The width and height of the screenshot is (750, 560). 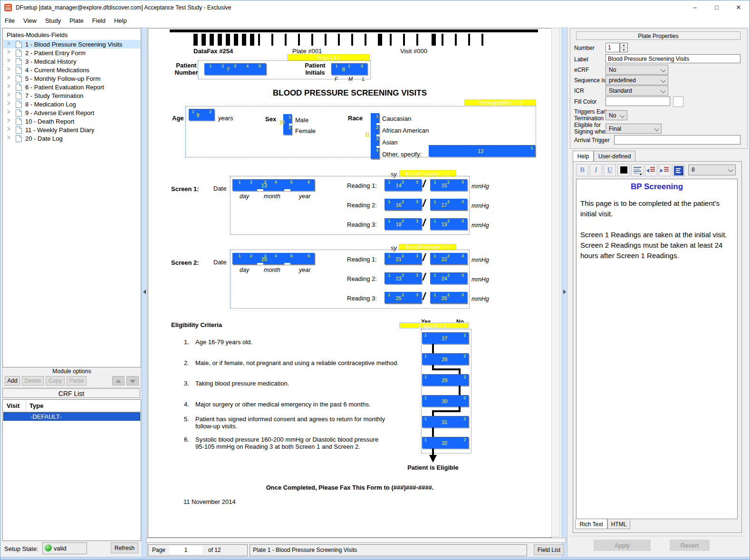 What do you see at coordinates (72, 121) in the screenshot?
I see `tree-item-plate-10: >10 - Death Report` at bounding box center [72, 121].